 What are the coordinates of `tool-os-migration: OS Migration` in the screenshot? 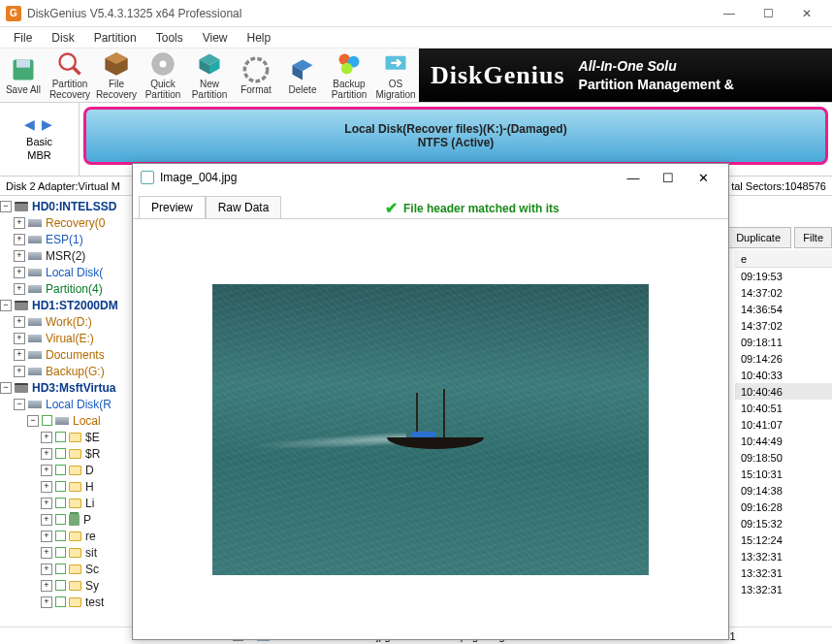 It's located at (396, 76).